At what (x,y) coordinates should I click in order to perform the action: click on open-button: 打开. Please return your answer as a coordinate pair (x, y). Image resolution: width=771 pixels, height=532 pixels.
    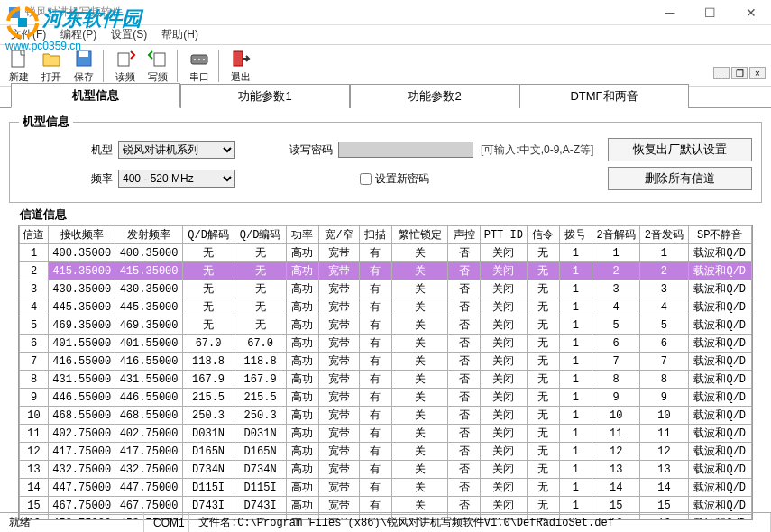
    Looking at the image, I should click on (51, 66).